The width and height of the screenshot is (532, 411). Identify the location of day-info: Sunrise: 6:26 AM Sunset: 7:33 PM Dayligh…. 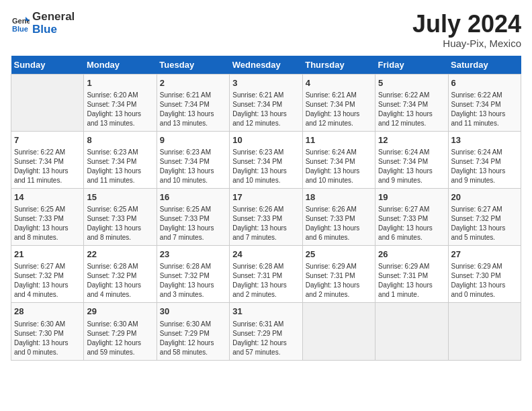
(339, 224).